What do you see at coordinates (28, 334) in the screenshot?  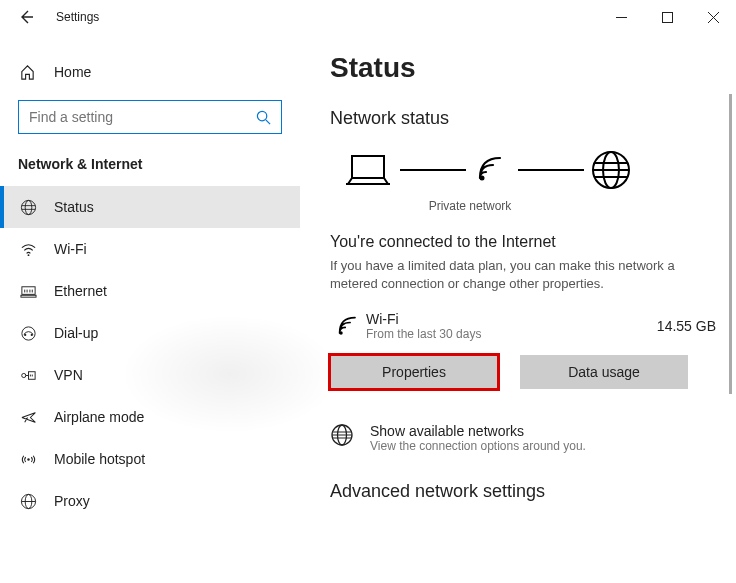 I see `dialup-icon` at bounding box center [28, 334].